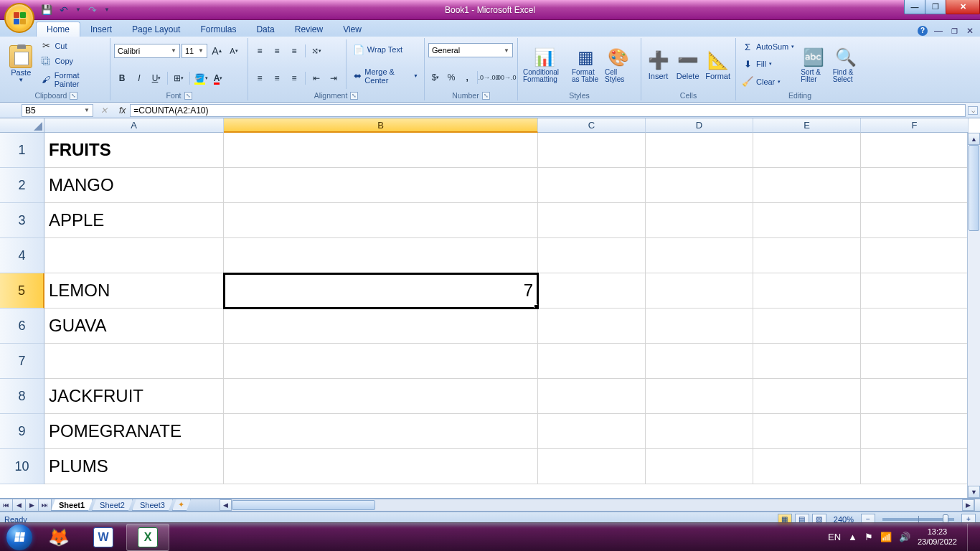  Describe the element at coordinates (218, 78) in the screenshot. I see `font-color-button: A▾` at that location.